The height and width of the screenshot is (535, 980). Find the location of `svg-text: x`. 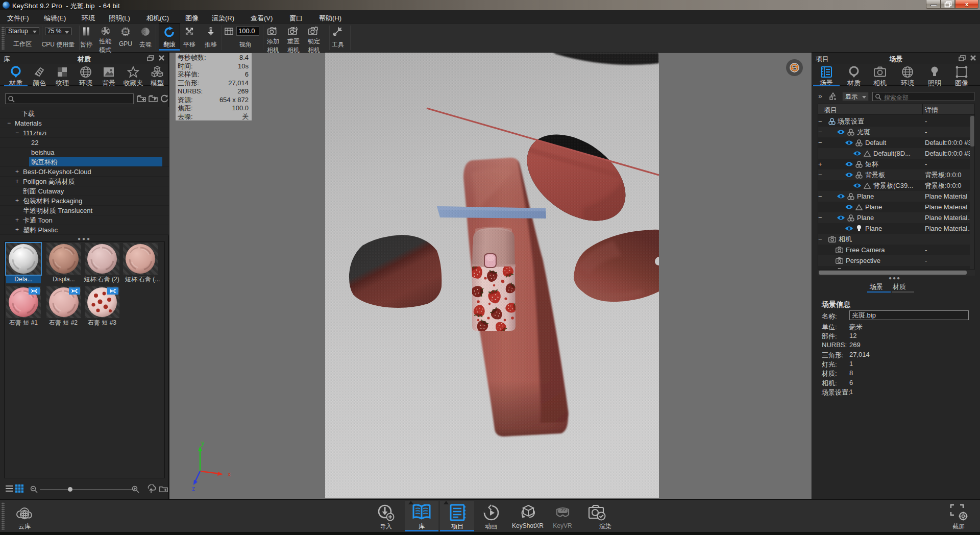

svg-text: x is located at coordinates (229, 474).